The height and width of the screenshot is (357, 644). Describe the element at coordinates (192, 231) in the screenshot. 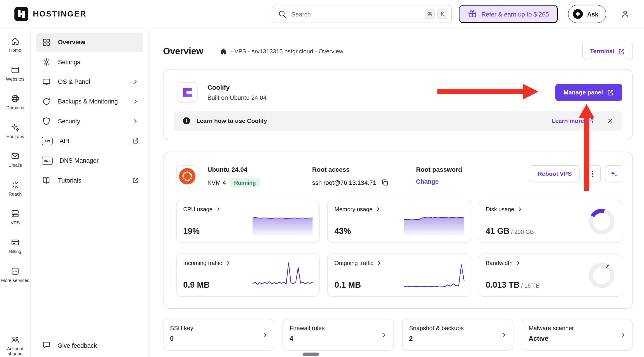

I see `cpu-usage-value: 19%` at that location.